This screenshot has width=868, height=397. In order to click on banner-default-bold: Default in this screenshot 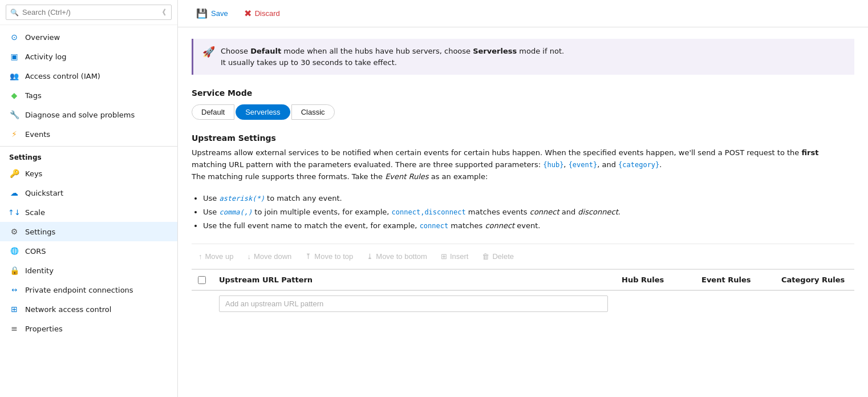, I will do `click(266, 51)`.